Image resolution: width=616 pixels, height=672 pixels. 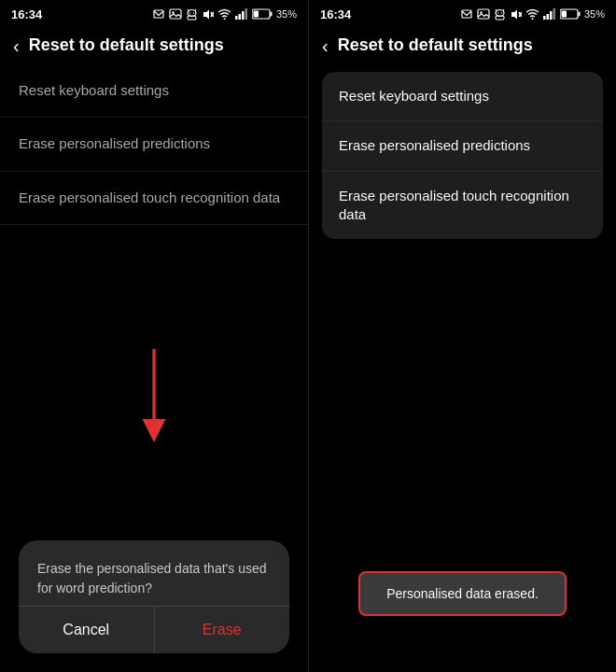 What do you see at coordinates (87, 630) in the screenshot?
I see `cancel-button: Cancel` at bounding box center [87, 630].